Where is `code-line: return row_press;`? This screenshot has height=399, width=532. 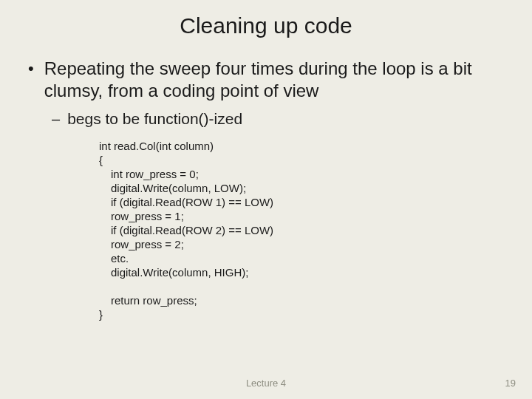 code-line: return row_press; is located at coordinates (301, 300).